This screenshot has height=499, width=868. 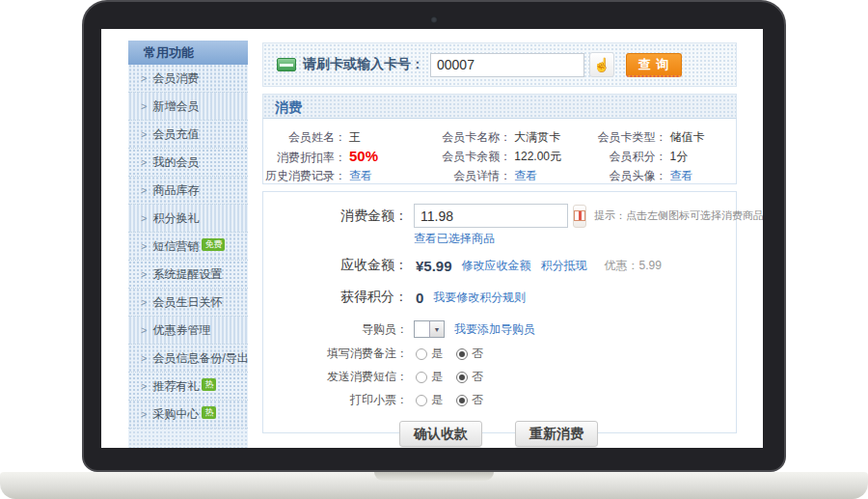 I want to click on discount-amount-text: 优惠：5.99, so click(x=633, y=266).